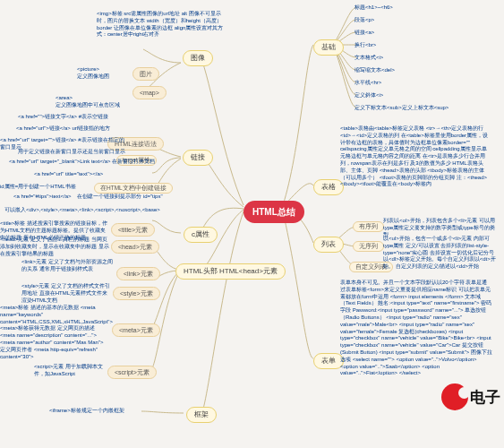 This screenshot has height=448, width=504. Describe the element at coordinates (164, 25) in the screenshot. I see `leaf-img-attrs: <img>标签 src需属性图像的url地址 alt 图像不可显示时，图片的替换…` at that location.